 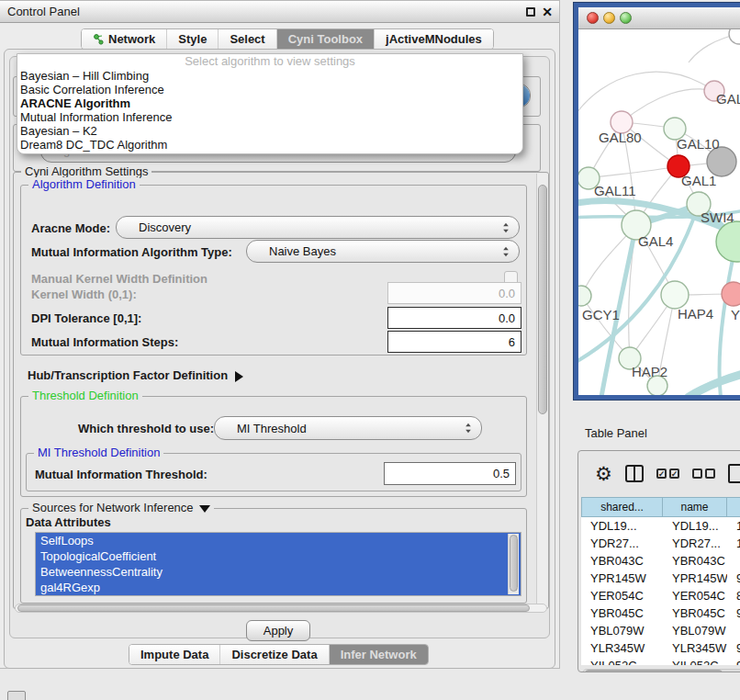 What do you see at coordinates (593, 18) in the screenshot?
I see `close-traffic-light-icon` at bounding box center [593, 18].